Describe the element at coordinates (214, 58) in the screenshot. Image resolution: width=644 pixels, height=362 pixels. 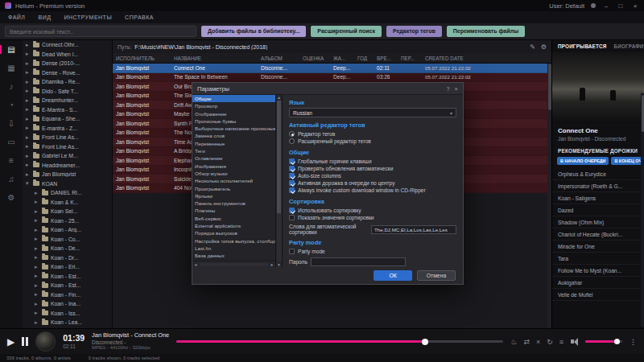
I see `column-header: НАЗВАНИЕ` at that location.